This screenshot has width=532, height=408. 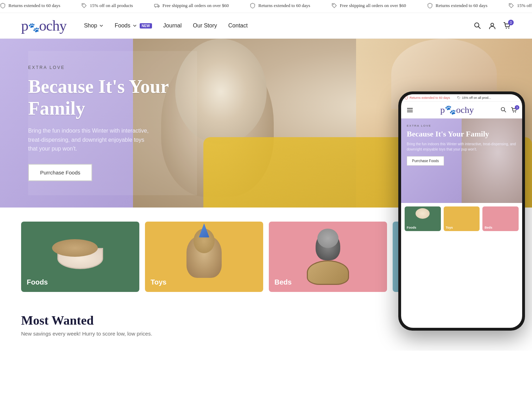 I want to click on site-logo: p🐾ochy, so click(x=44, y=26).